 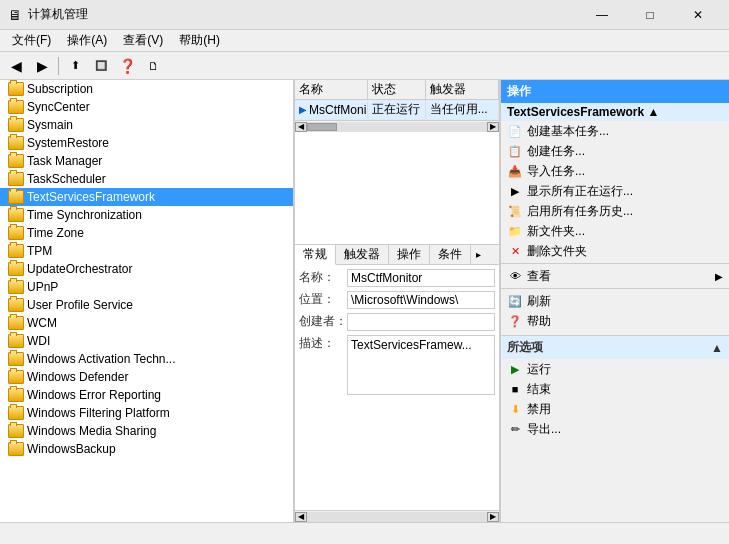 What do you see at coordinates (146, 377) in the screenshot?
I see `tree-item: Windows Defender` at bounding box center [146, 377].